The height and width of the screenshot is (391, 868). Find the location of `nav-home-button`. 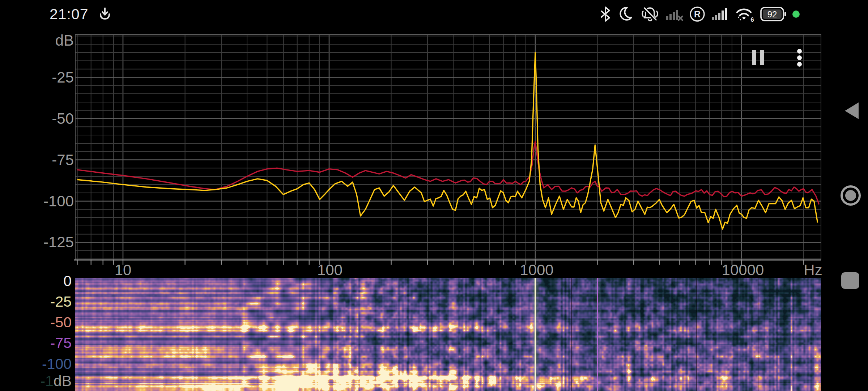

nav-home-button is located at coordinates (851, 196).